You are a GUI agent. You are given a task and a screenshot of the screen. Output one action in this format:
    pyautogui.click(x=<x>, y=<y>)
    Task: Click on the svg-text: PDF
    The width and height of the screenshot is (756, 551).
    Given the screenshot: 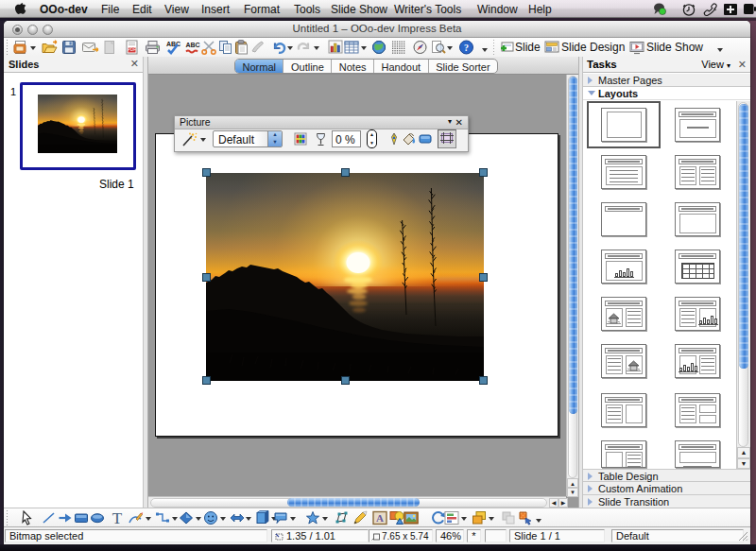 What is the action you would take?
    pyautogui.click(x=132, y=49)
    